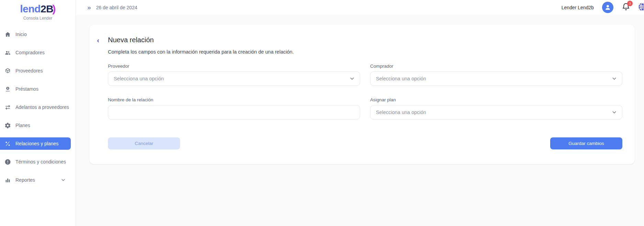  Describe the element at coordinates (35, 180) in the screenshot. I see `sidebar-item-reportes: Reportes` at that location.